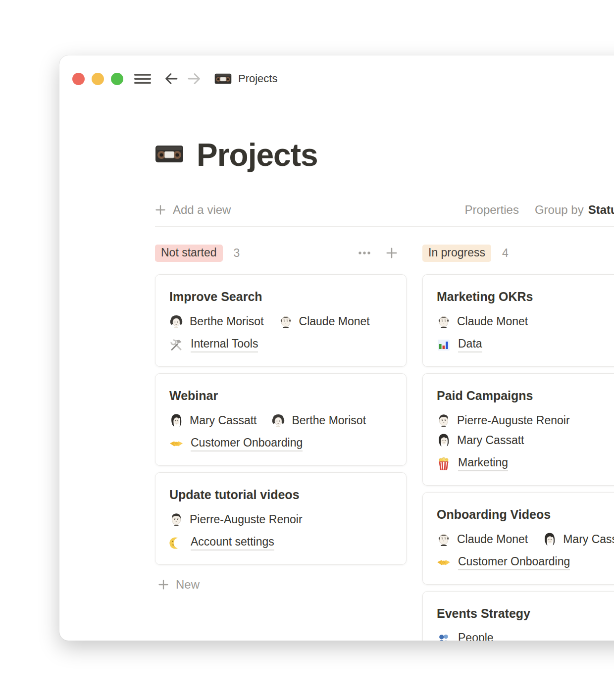 Image resolution: width=614 pixels, height=700 pixels. Describe the element at coordinates (525, 297) in the screenshot. I see `card-title: Marketing OKRs` at that location.